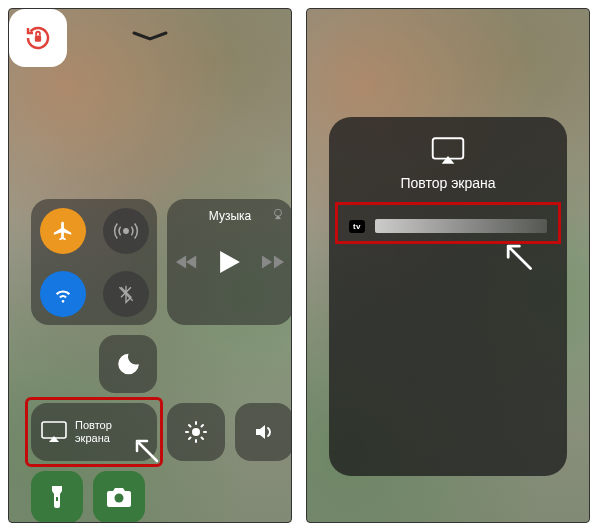  Describe the element at coordinates (187, 262) in the screenshot. I see `rewind-icon` at that location.